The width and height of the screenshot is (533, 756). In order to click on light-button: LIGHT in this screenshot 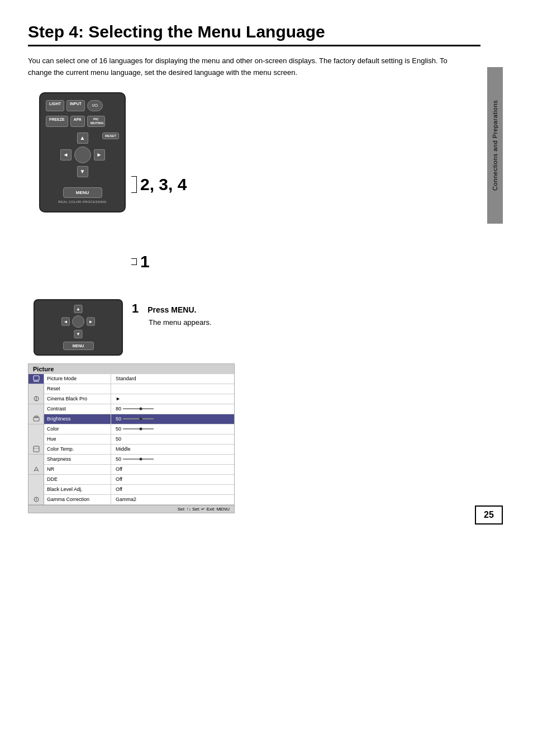, I will do `click(55, 106)`.